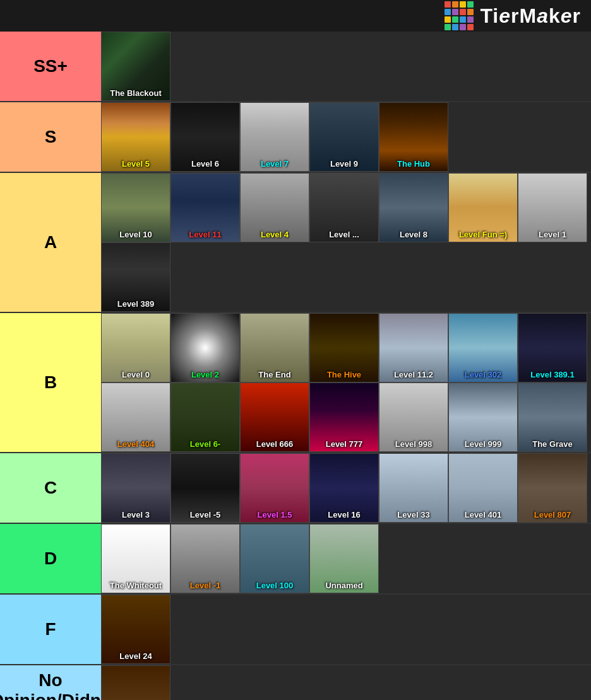  What do you see at coordinates (296, 16) in the screenshot?
I see `header: TierMaker` at bounding box center [296, 16].